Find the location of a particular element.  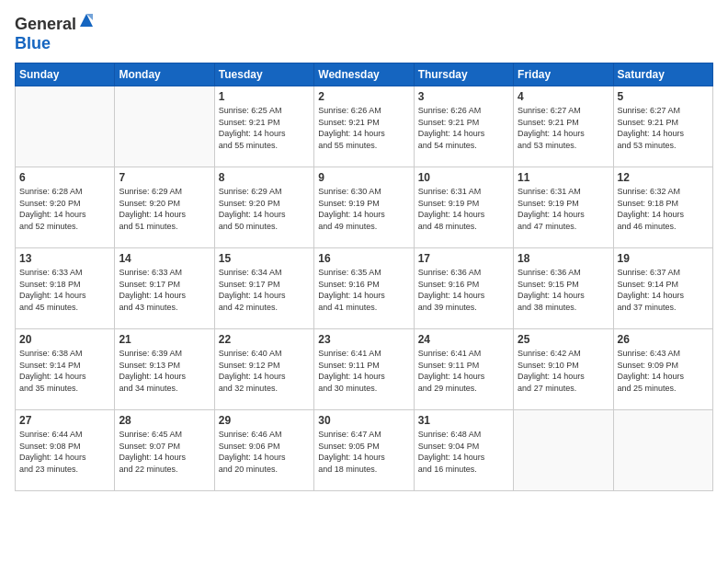

day-number: 27 is located at coordinates (64, 420).